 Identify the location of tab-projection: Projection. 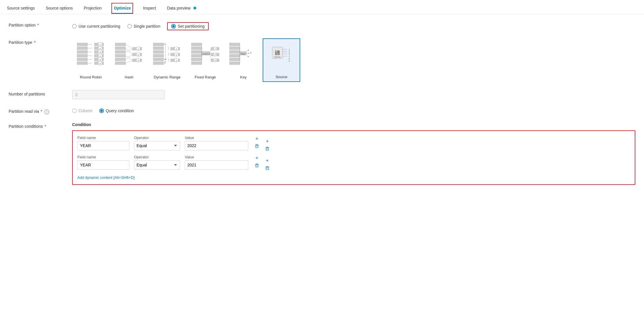
(93, 8).